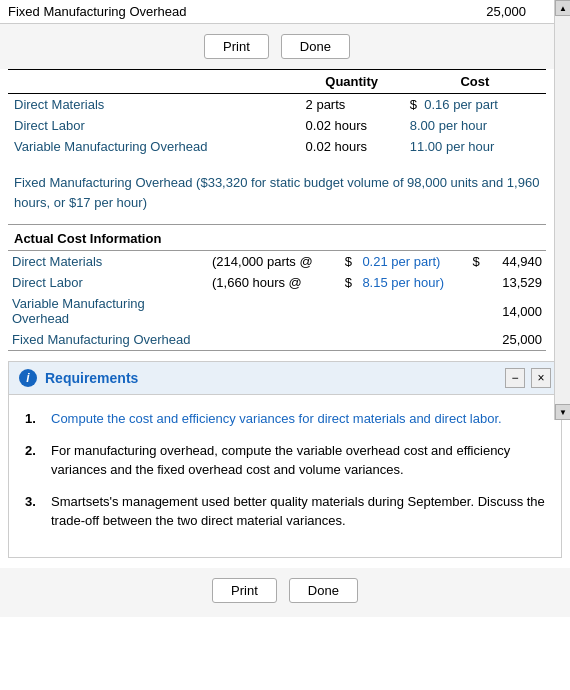 This screenshot has height=690, width=570. What do you see at coordinates (154, 82) in the screenshot?
I see `col-header-label` at bounding box center [154, 82].